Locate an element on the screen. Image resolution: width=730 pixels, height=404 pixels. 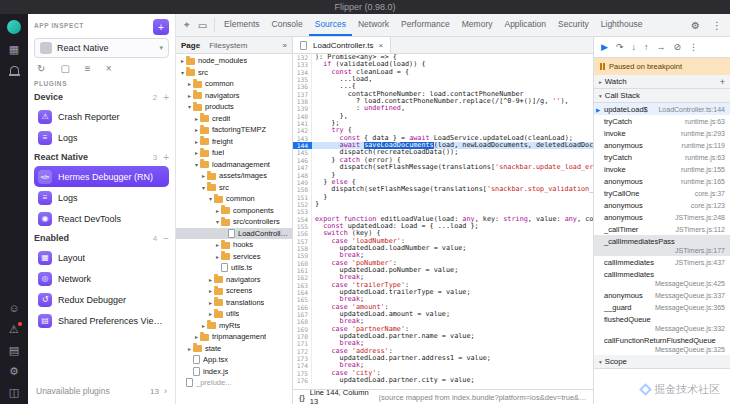
callstack-frame: callImmediatesMessageQueue.js:425 is located at coordinates (662, 278).